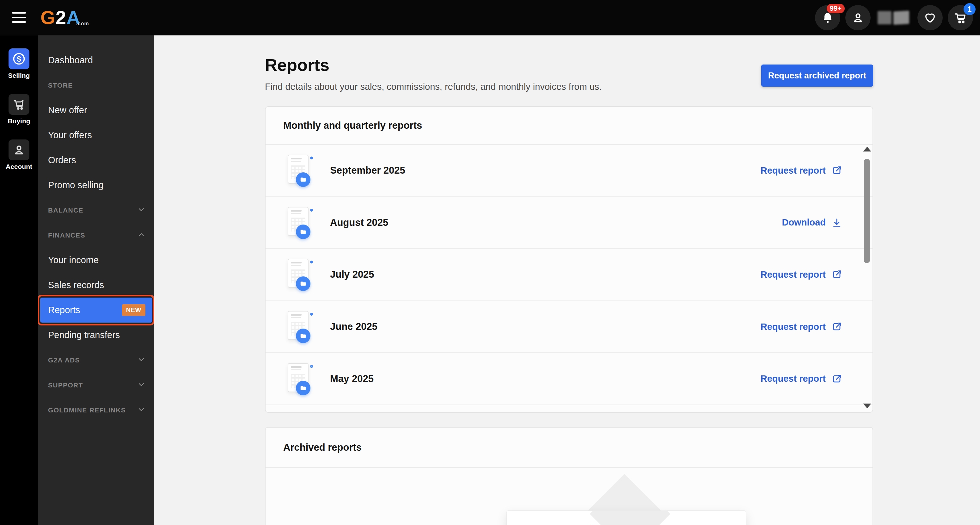 The width and height of the screenshot is (980, 525). Describe the element at coordinates (19, 59) in the screenshot. I see `coin-dollar-icon: $` at that location.